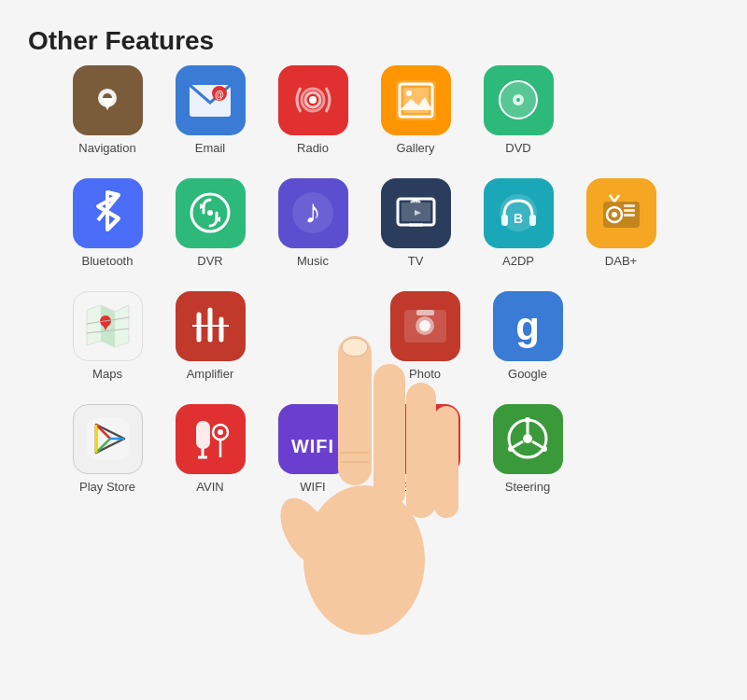  What do you see at coordinates (425, 449) in the screenshot?
I see `app-gpsinfo: GPS Info` at bounding box center [425, 449].